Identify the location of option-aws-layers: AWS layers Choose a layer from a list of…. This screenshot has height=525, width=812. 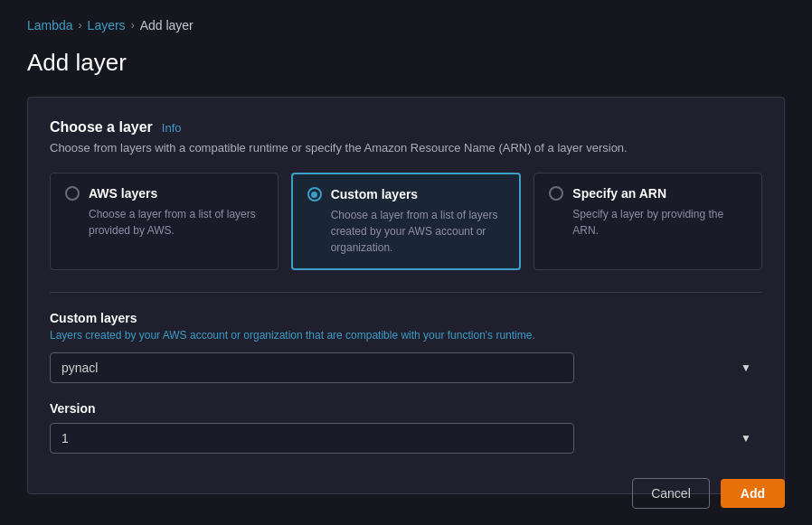
(165, 221).